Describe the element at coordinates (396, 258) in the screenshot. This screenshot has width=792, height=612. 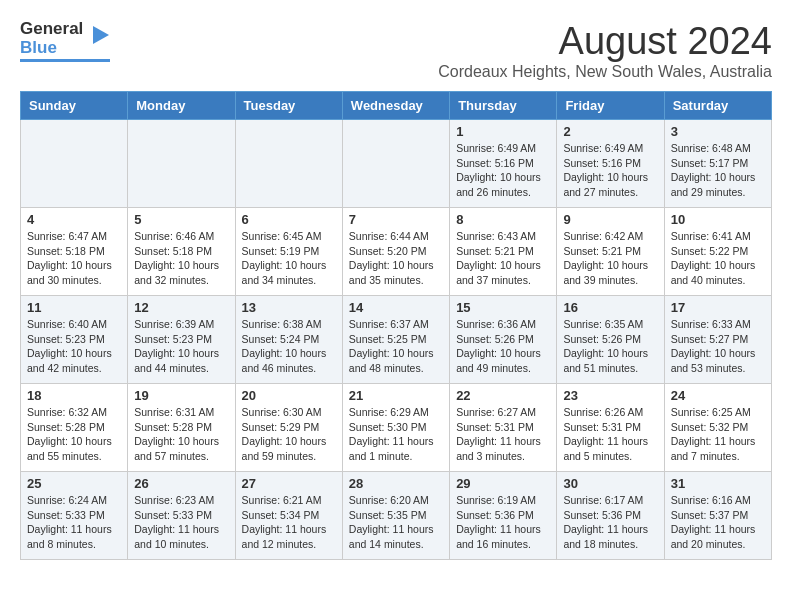
I see `cell-info: Sunrise: 6:44 AMSunset: 5:20 PMDaylight:…` at that location.